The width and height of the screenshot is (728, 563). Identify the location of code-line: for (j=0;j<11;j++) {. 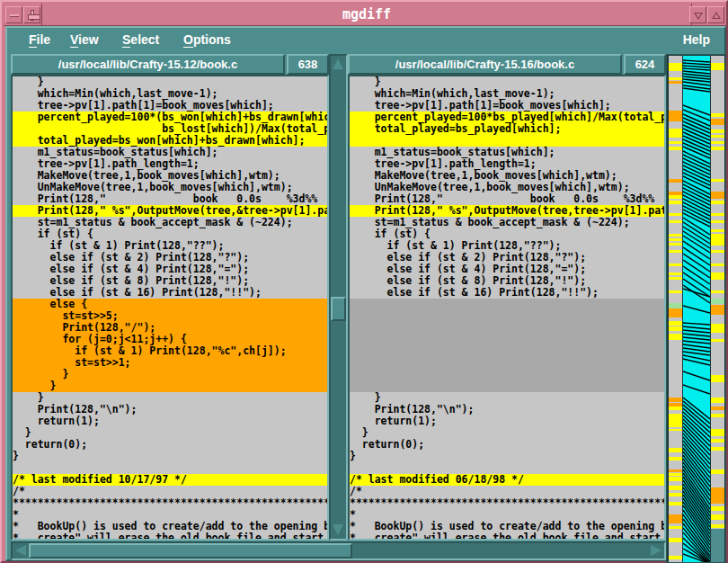
(170, 340).